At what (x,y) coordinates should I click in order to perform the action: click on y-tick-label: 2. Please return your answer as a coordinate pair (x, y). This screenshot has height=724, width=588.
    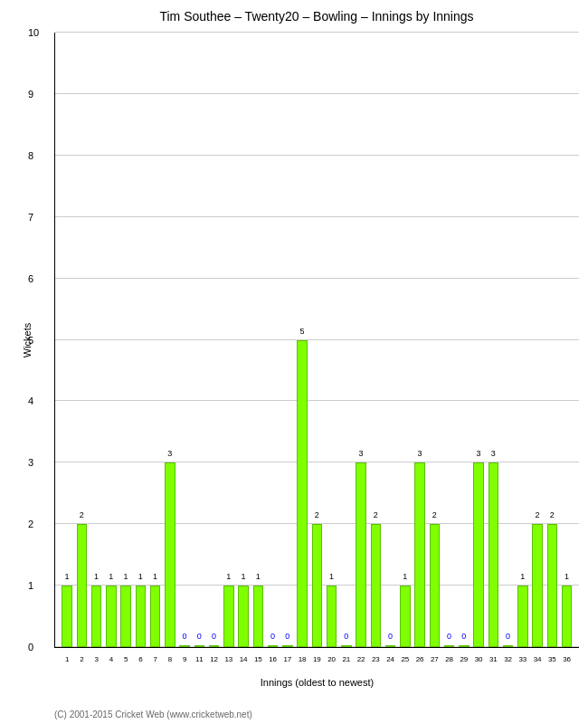
    Looking at the image, I should click on (31, 524).